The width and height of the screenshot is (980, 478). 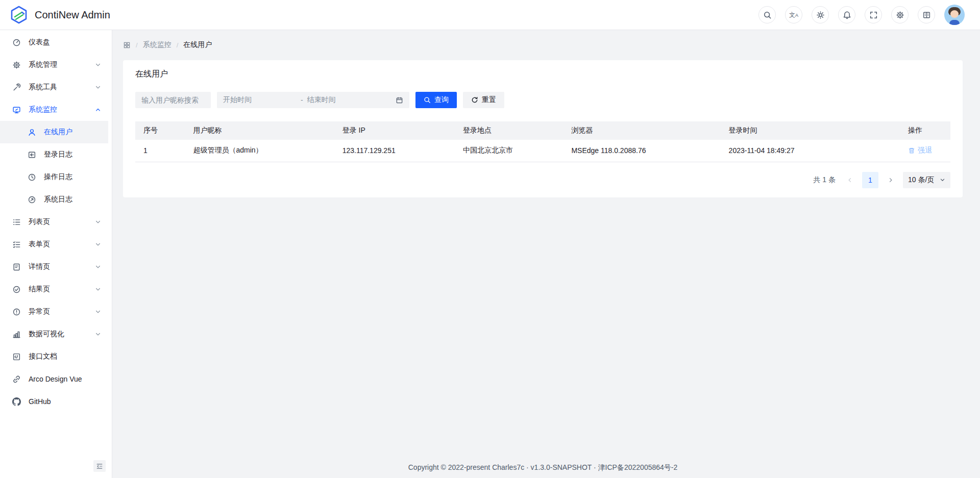 I want to click on user-avatar, so click(x=954, y=15).